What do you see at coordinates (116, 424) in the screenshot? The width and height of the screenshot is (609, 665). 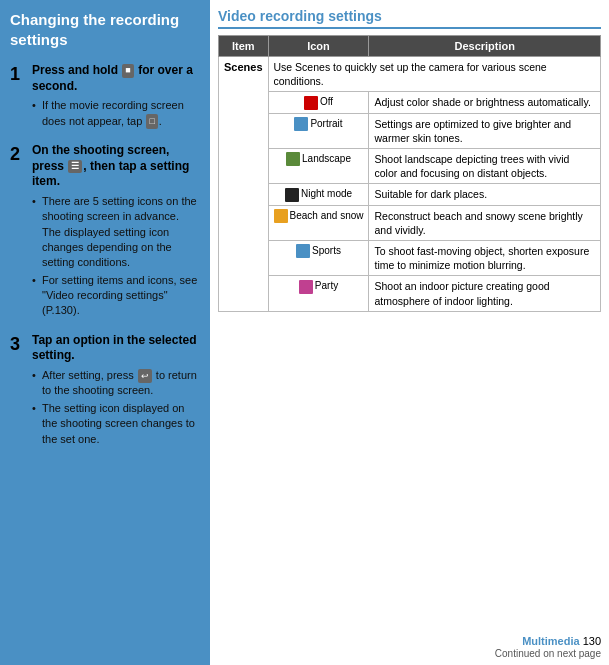 I see `step-3-bullet-2: The setting icon displayed on the shooti…` at bounding box center [116, 424].